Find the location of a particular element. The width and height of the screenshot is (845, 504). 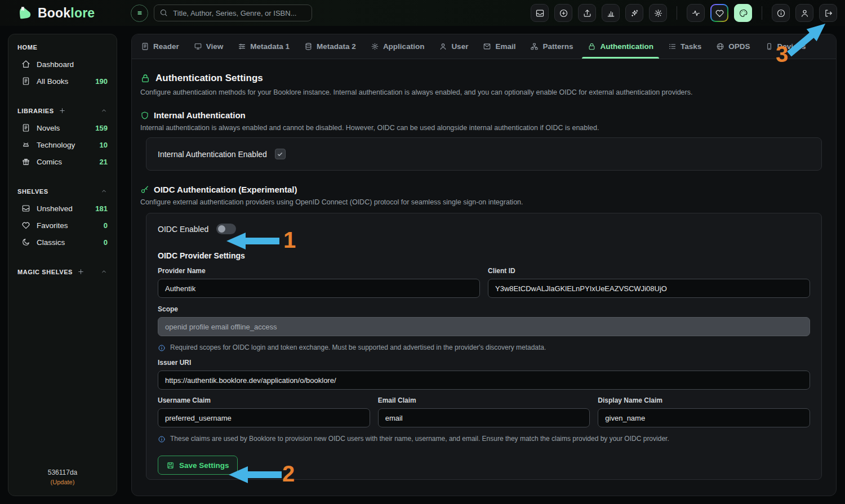

tab-email: Email is located at coordinates (499, 46).